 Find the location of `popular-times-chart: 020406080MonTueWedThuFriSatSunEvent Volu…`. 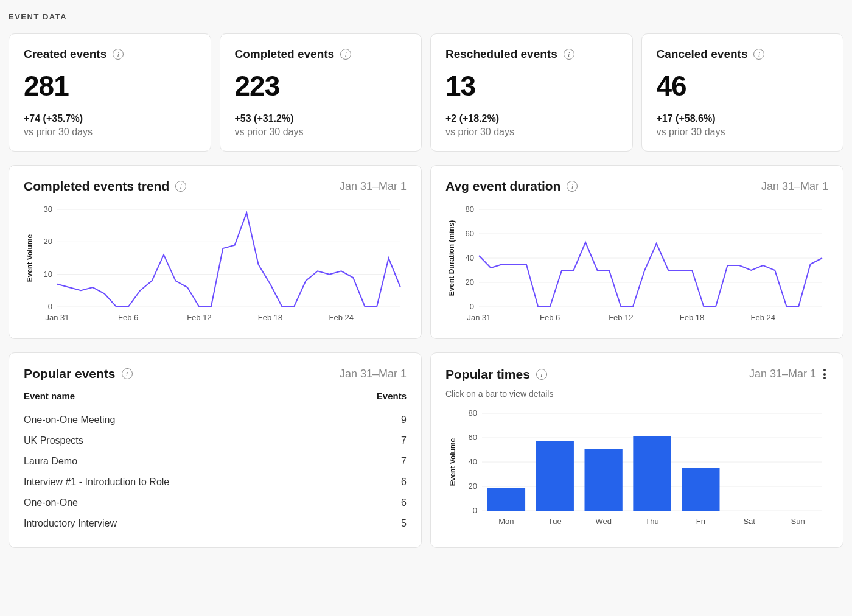

popular-times-chart: 020406080MonTueWedThuFriSatSunEvent Volu… is located at coordinates (637, 468).